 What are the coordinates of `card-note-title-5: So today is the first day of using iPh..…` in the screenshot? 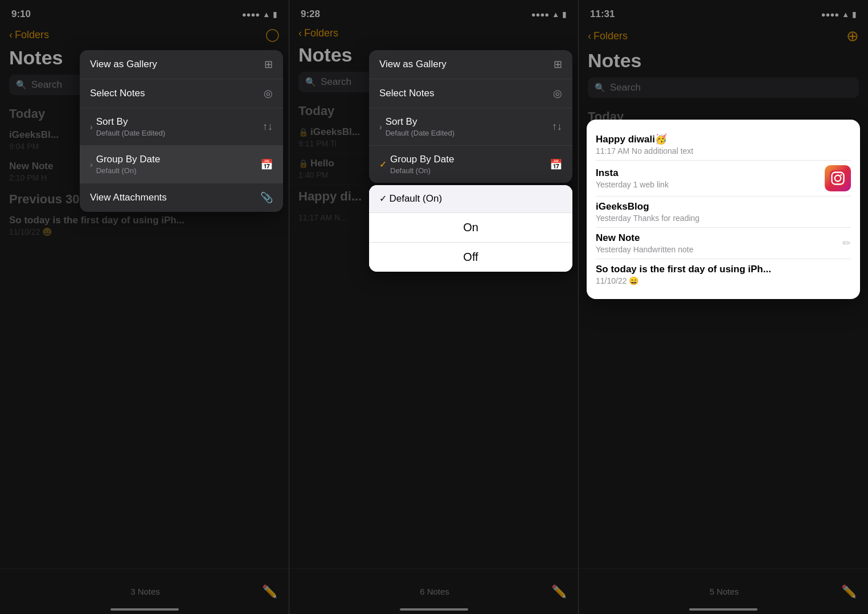 It's located at (683, 269).